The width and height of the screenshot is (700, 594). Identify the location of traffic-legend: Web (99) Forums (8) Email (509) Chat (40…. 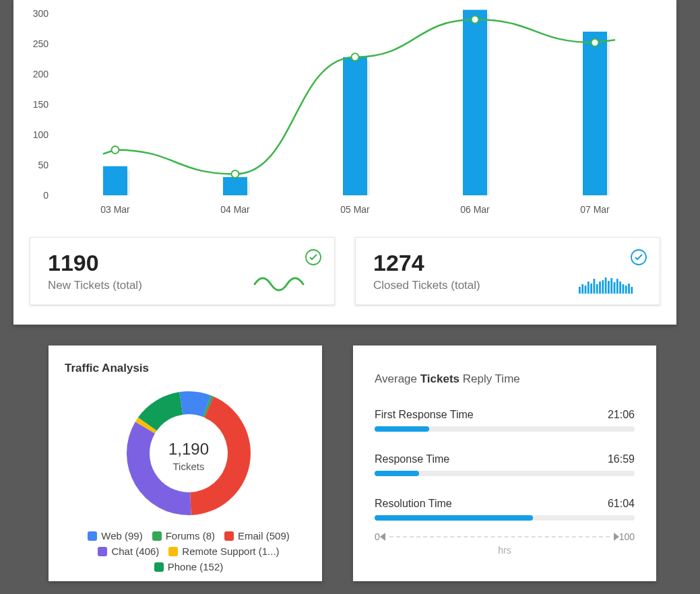
(189, 551).